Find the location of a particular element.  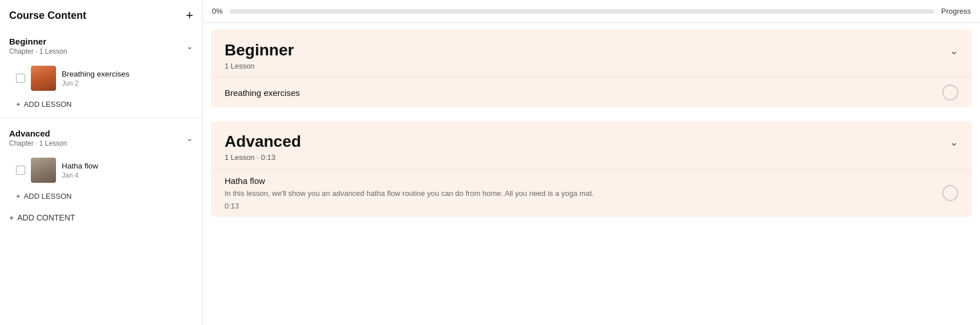

lesson-row-title-hatha: Hatha flow is located at coordinates (583, 180).